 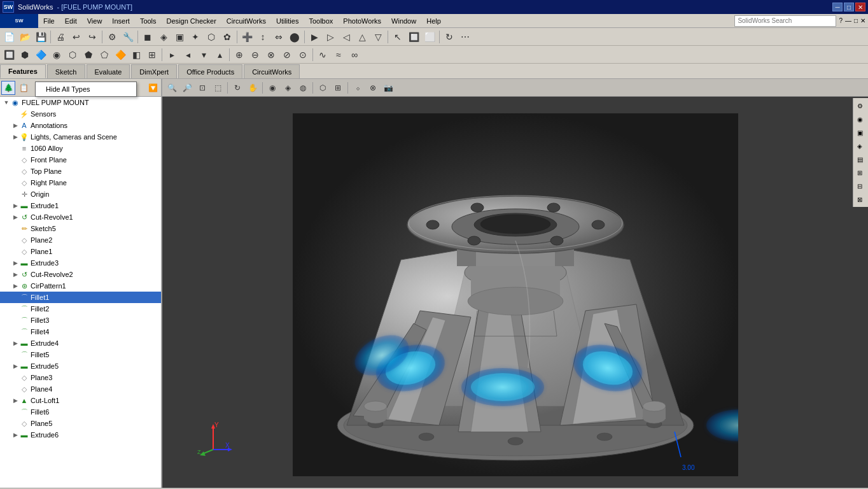 What do you see at coordinates (154, 71) in the screenshot?
I see `tab-dimxpert: DimXpert` at bounding box center [154, 71].